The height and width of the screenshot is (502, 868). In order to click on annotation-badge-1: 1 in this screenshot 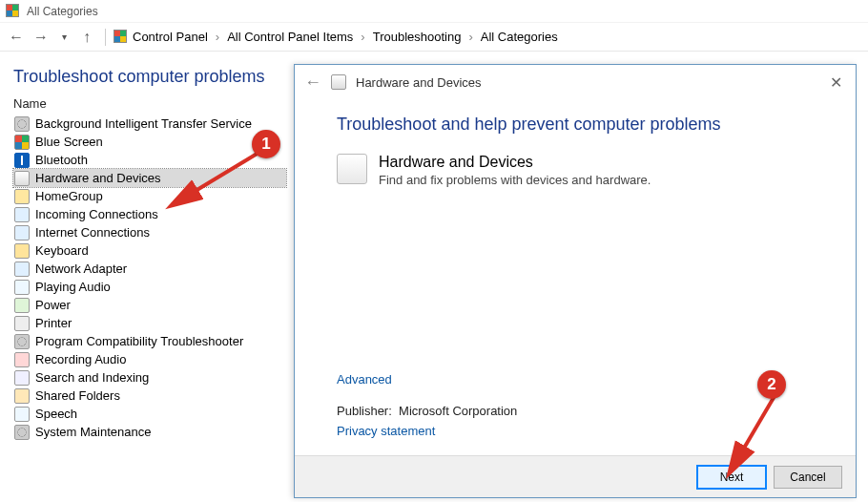, I will do `click(266, 144)`.